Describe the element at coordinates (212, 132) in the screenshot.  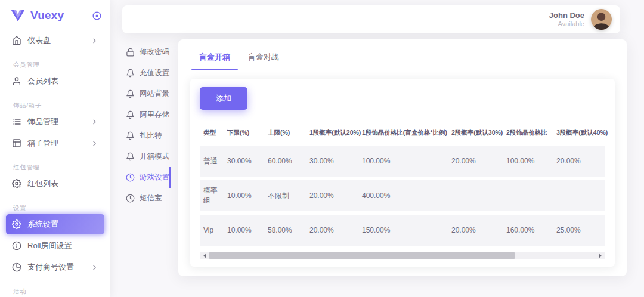
I see `column-header: 类型` at that location.